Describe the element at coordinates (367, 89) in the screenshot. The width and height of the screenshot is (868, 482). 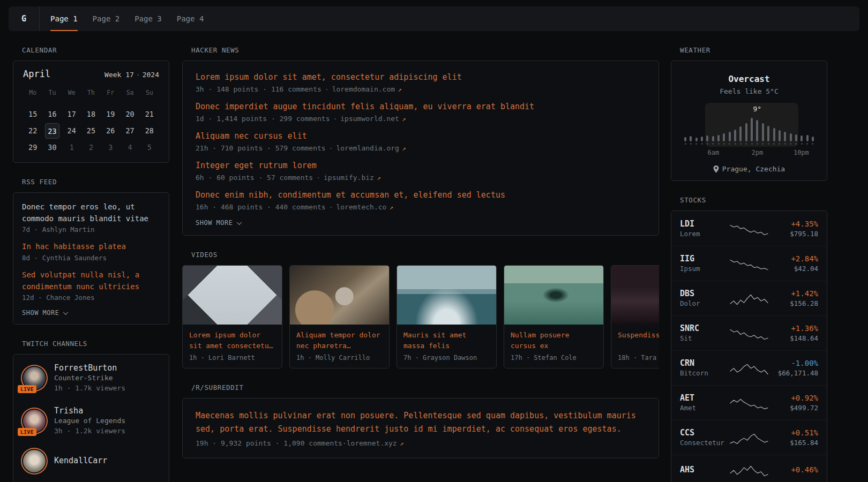
I see `hn-item-source-link: loremdomain.com↗` at that location.